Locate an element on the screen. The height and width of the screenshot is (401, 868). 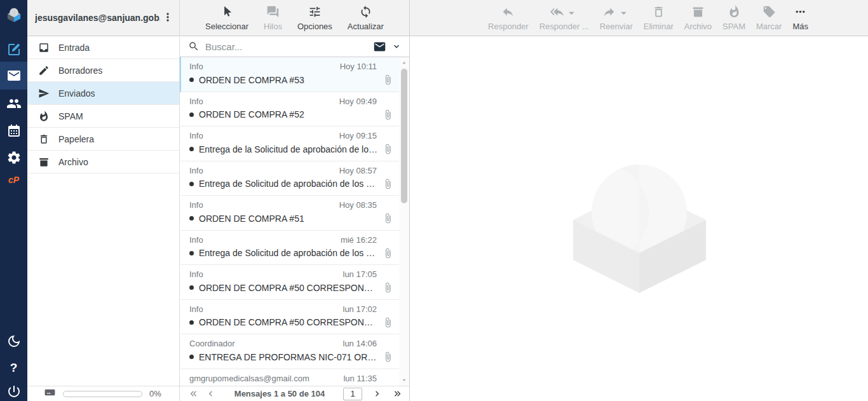
next-page-button is located at coordinates (377, 394).